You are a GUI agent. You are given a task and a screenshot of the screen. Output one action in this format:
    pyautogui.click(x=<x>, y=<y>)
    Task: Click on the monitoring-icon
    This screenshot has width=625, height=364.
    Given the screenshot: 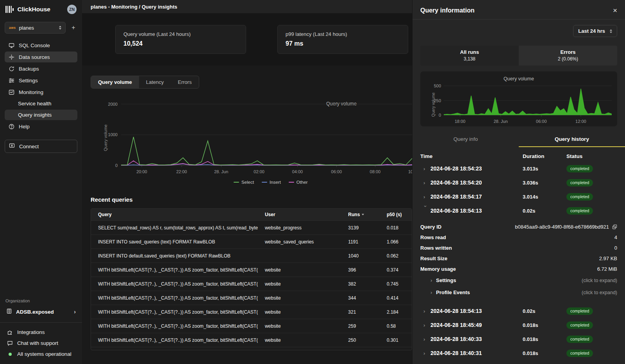 What is the action you would take?
    pyautogui.click(x=11, y=92)
    